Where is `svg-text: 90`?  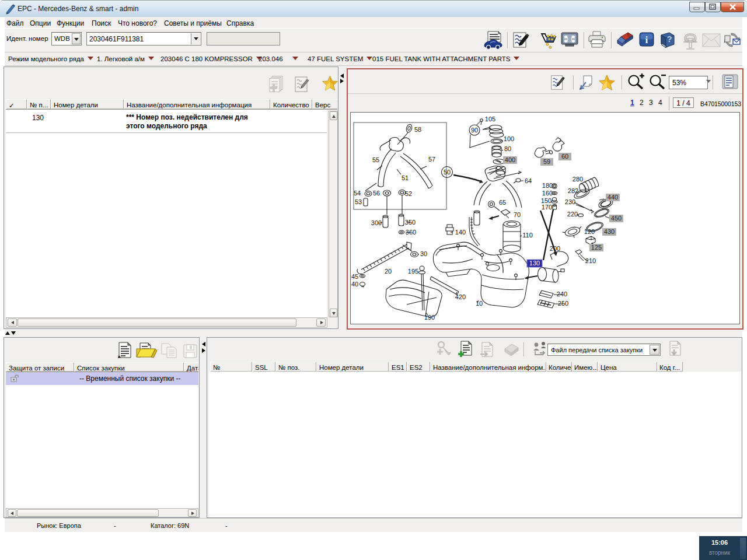 svg-text: 90 is located at coordinates (474, 130).